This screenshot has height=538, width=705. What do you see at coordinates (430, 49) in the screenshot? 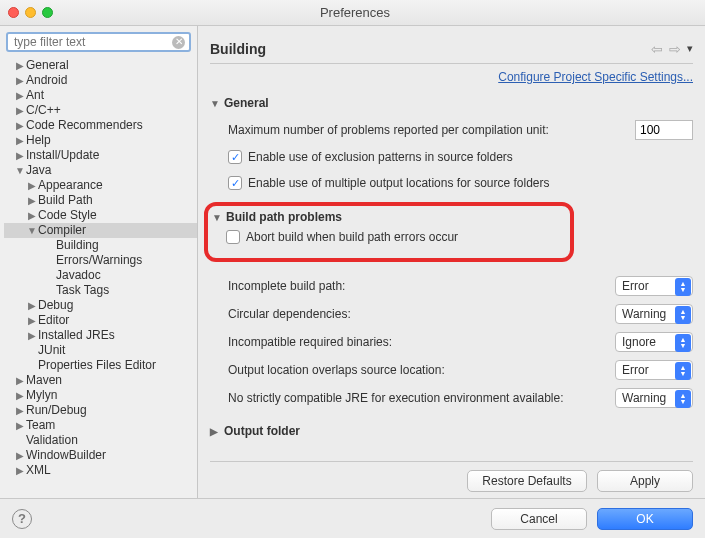
I see `page-title: Building` at bounding box center [430, 49].